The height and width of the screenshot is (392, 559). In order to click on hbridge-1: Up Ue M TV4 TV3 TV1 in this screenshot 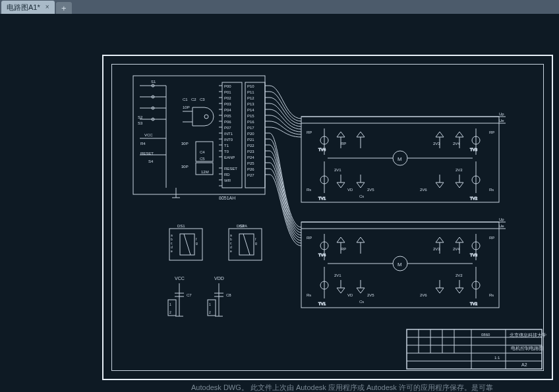, I will do `click(403, 157)`.